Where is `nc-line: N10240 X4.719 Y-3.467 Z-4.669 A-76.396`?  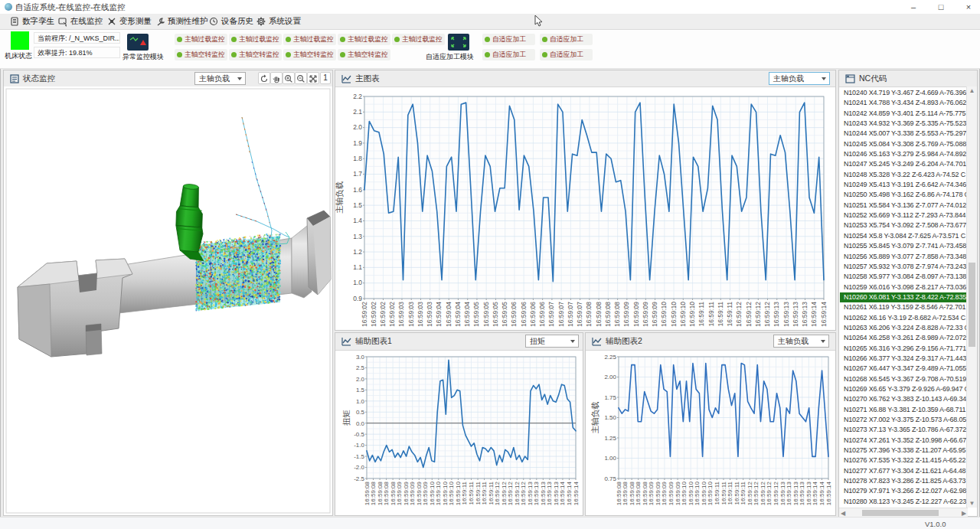
nc-line: N10240 X4.719 Y-3.467 Z-4.669 A-76.396 is located at coordinates (903, 93).